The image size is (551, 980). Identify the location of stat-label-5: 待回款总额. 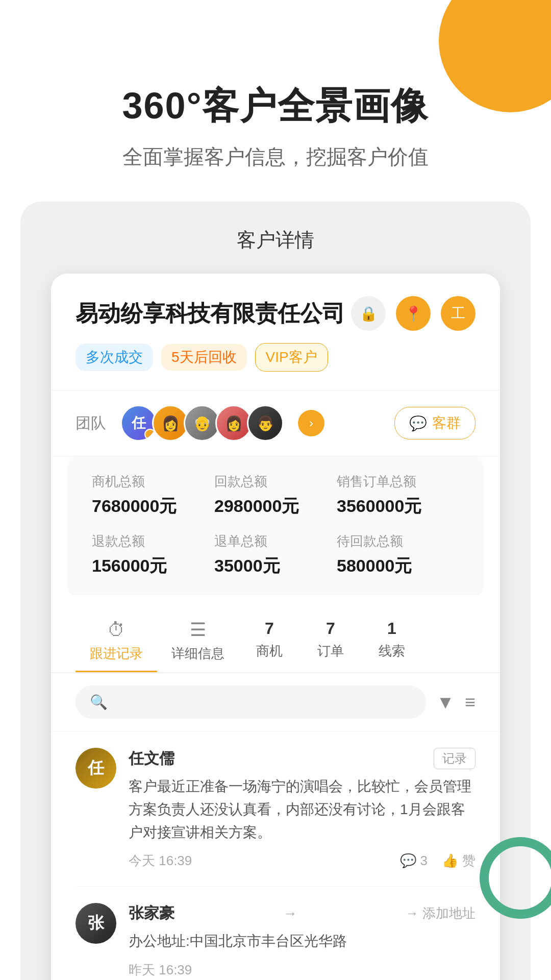
(398, 541).